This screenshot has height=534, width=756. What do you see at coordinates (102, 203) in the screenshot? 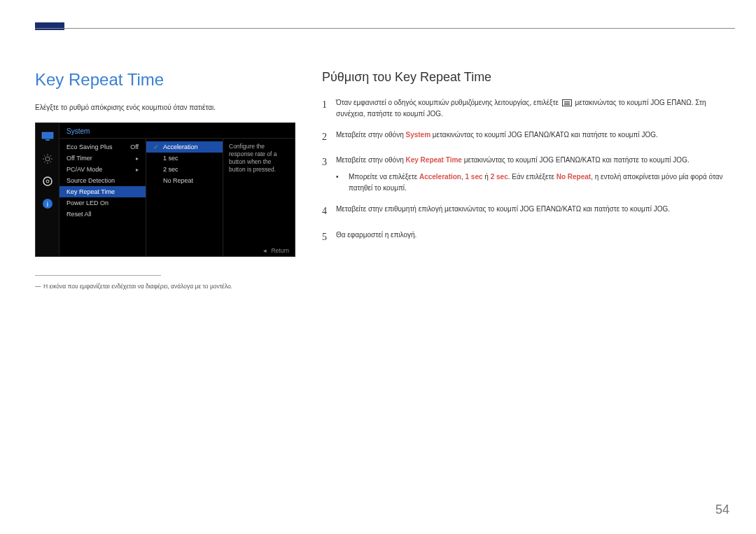
I see `osd-item: Power LED On` at bounding box center [102, 203].